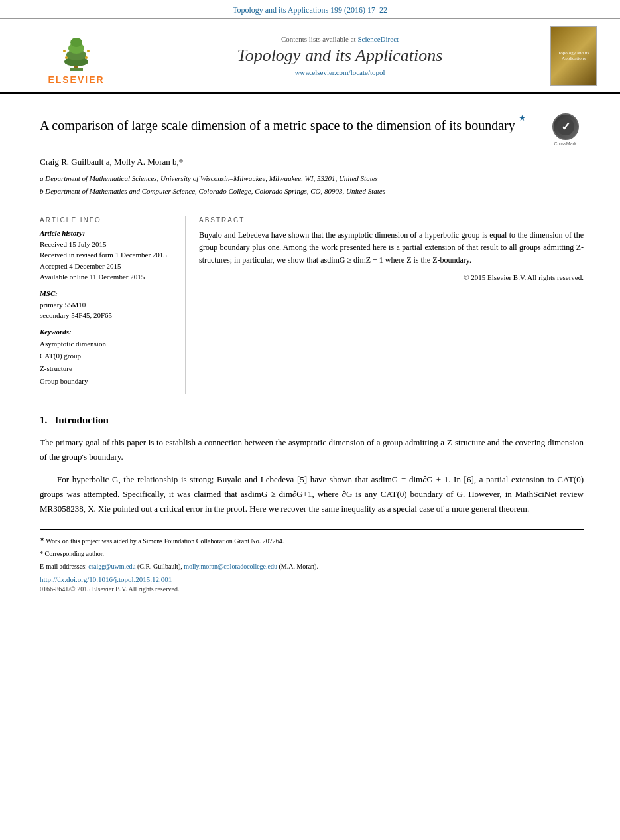  I want to click on footnotes-section: ★ Work on this project was aided by a Si…, so click(312, 561).